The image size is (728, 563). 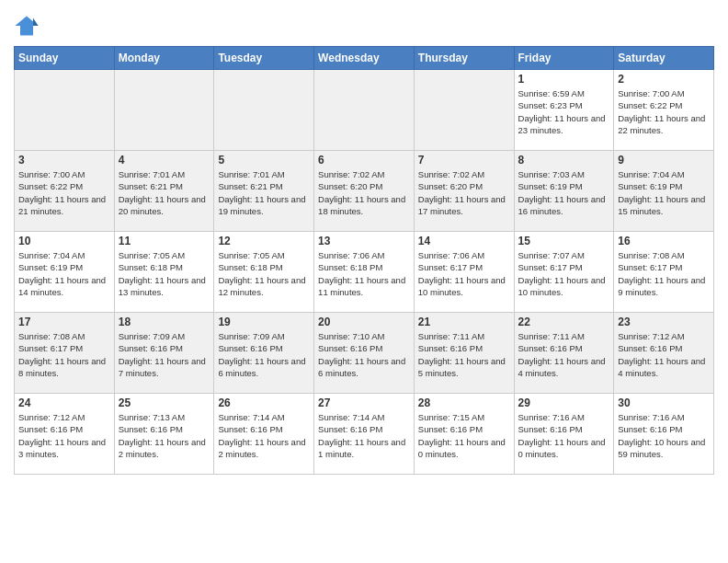 What do you see at coordinates (64, 322) in the screenshot?
I see `day-number: 17` at bounding box center [64, 322].